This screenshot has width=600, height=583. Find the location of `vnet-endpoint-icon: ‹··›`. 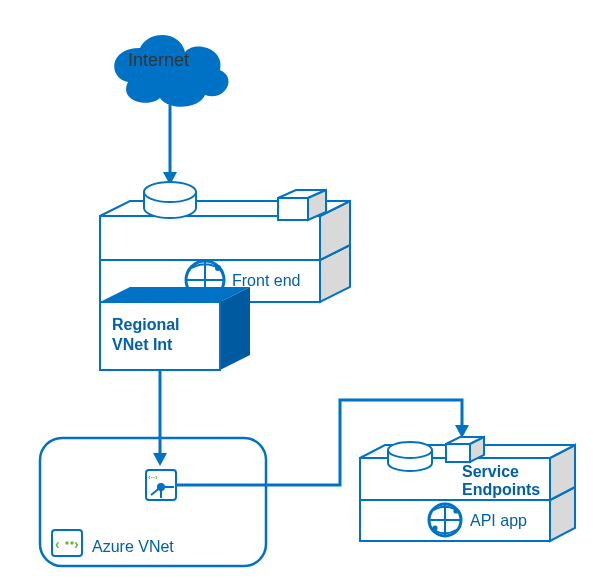

vnet-endpoint-icon: ‹··› is located at coordinates (161, 485).